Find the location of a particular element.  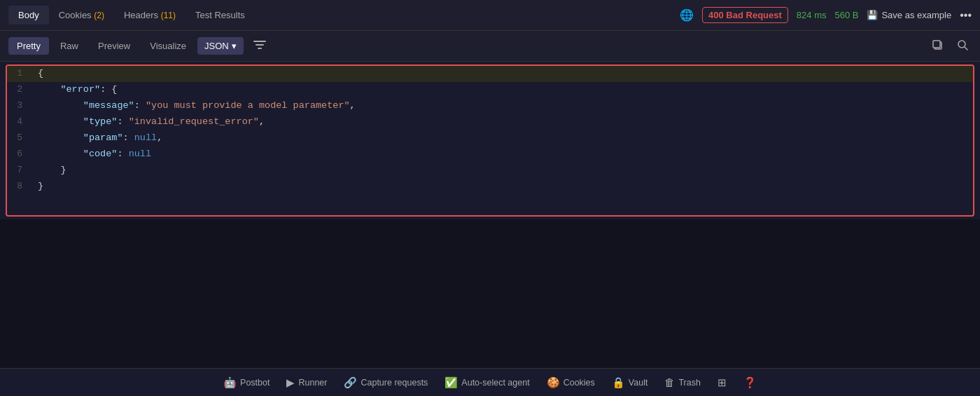

line-number: 1 is located at coordinates (20, 74).